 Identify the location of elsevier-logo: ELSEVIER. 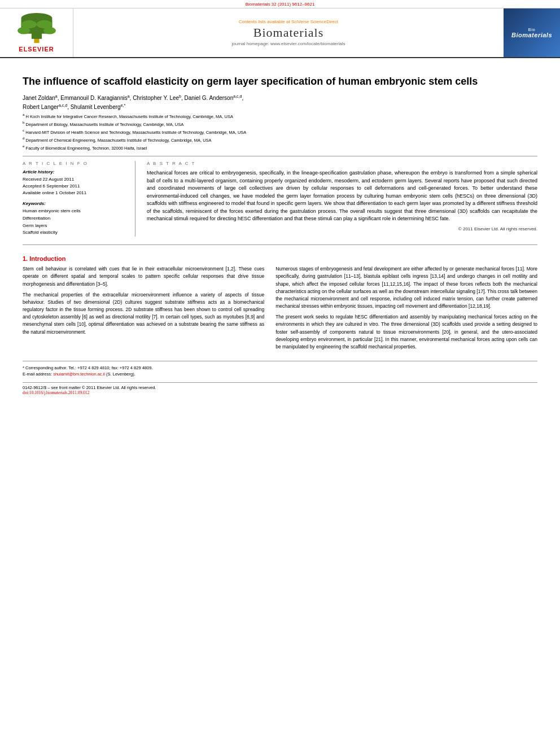
(37, 33).